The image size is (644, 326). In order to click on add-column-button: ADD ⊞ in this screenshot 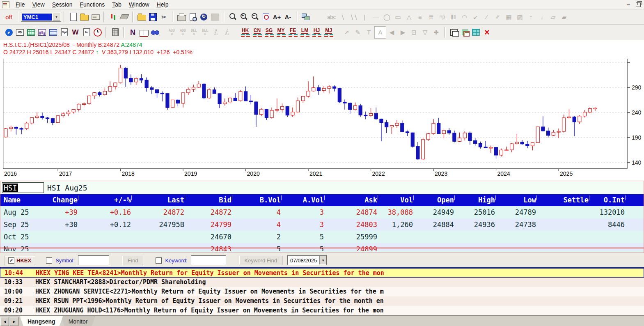, I will do `click(172, 32)`.